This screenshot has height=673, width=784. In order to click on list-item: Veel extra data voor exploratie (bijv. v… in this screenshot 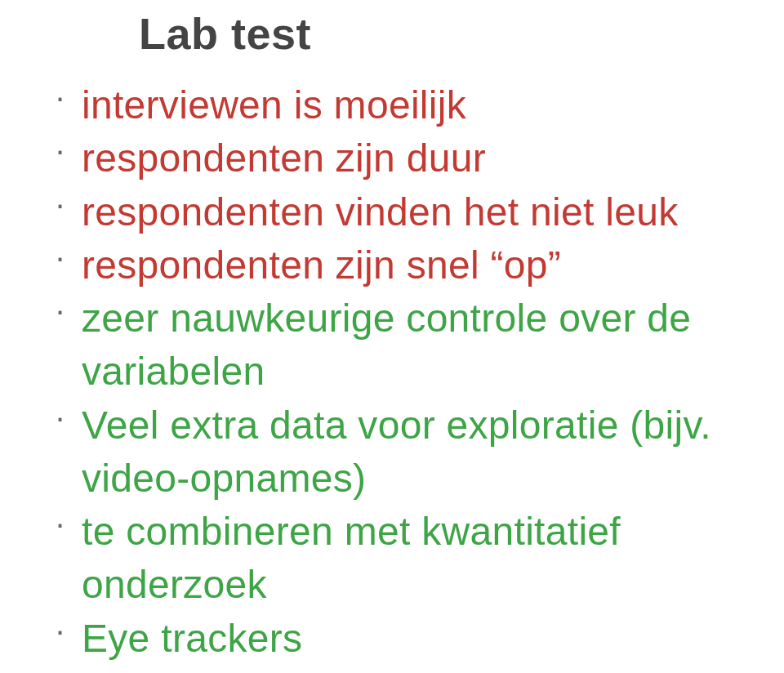, I will do `click(400, 452)`.